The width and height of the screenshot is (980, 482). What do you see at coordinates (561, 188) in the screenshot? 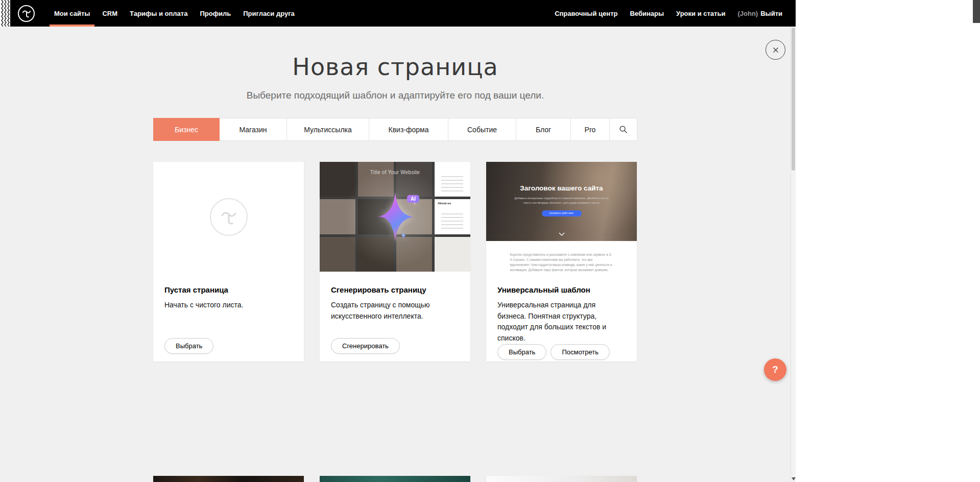
I see `preview-hero-title: Заголовок вашего сайта` at bounding box center [561, 188].